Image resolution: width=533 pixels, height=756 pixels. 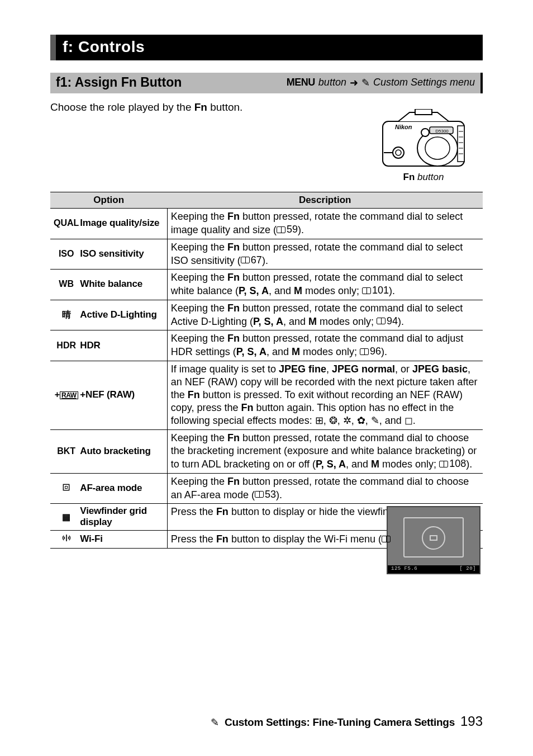 I want to click on option-icon-grid: ▦, so click(x=65, y=517).